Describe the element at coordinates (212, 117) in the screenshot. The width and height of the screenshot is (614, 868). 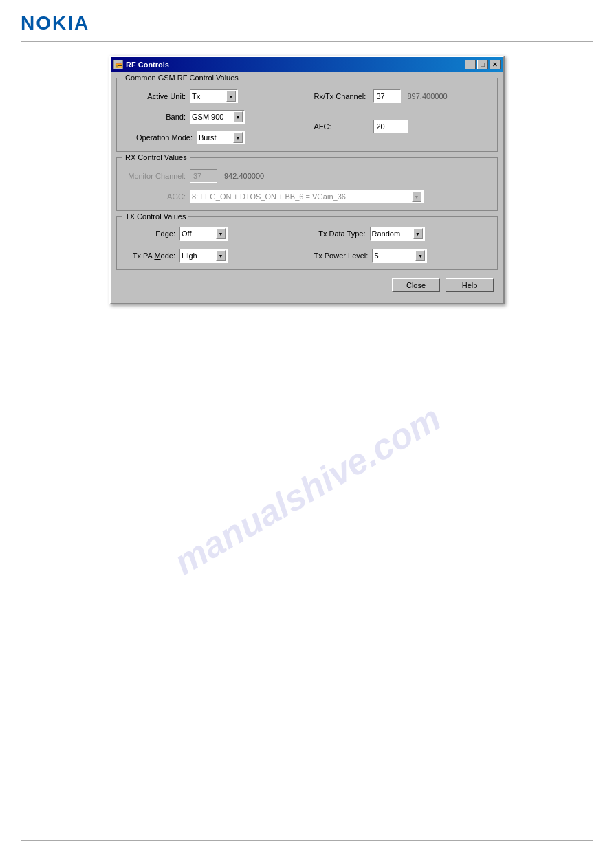
I see `band-row: Band: GSM 900 ▼` at that location.